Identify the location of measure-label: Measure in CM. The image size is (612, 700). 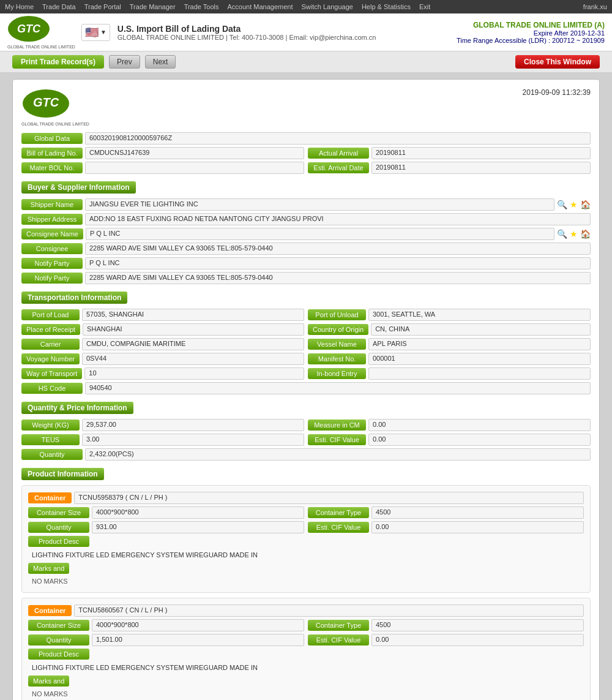
(337, 425).